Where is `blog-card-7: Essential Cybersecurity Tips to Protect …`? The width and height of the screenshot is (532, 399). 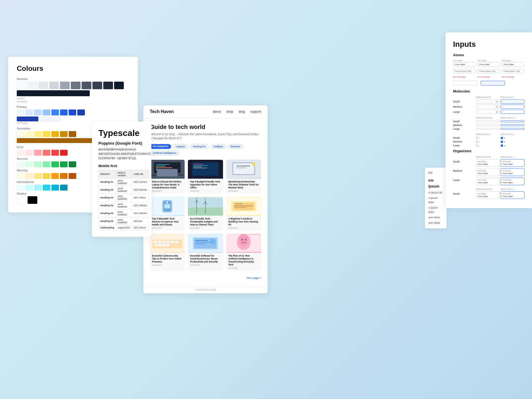 blog-card-7: Essential Cybersecurity Tips to Protect … is located at coordinates (167, 252).